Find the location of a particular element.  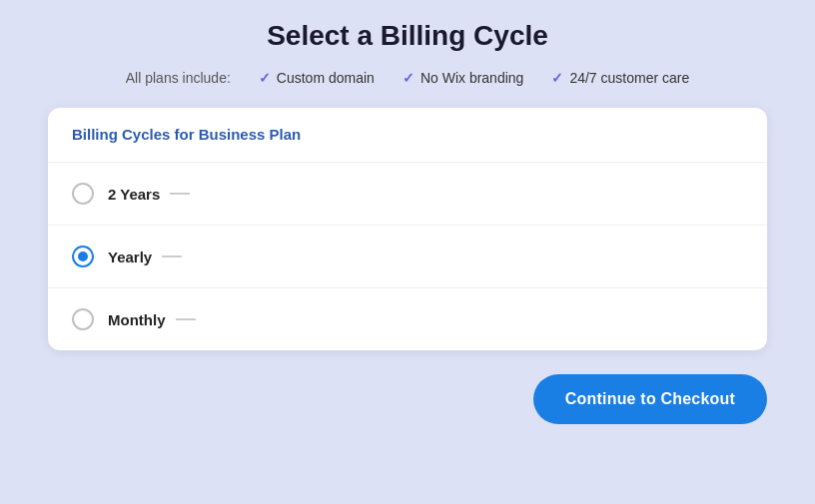

feature-custom-domain: ✓ Custom domain is located at coordinates (317, 78).